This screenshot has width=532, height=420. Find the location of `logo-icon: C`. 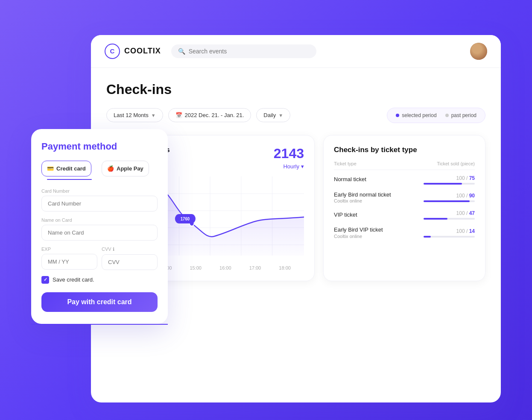

logo-icon: C is located at coordinates (112, 51).